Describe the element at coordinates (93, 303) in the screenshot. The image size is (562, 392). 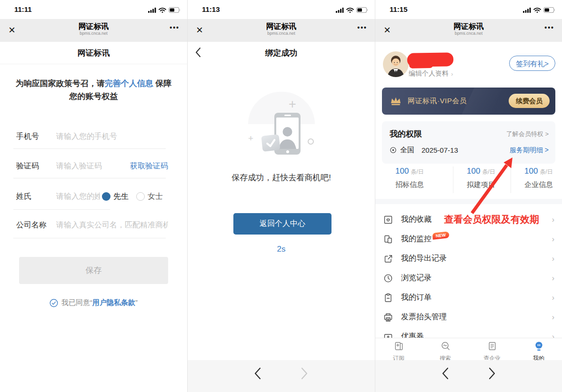
I see `agreement-row: 我已同意“用户隐私条款”` at that location.